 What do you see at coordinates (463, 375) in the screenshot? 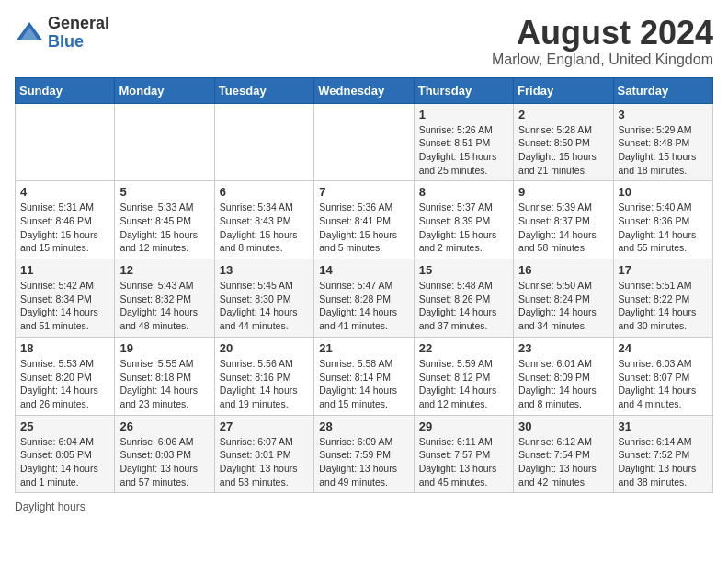
I see `calendar-cell: 22Sunrise: 5:59 AMSunset: 8:12 PMDayligh…` at bounding box center [463, 375].